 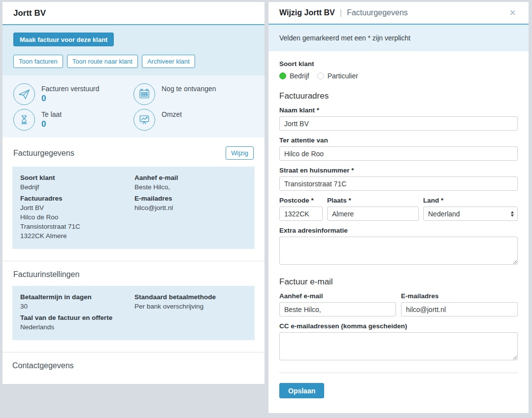 What do you see at coordinates (321, 76) in the screenshot?
I see `radio-unselected-icon` at bounding box center [321, 76].